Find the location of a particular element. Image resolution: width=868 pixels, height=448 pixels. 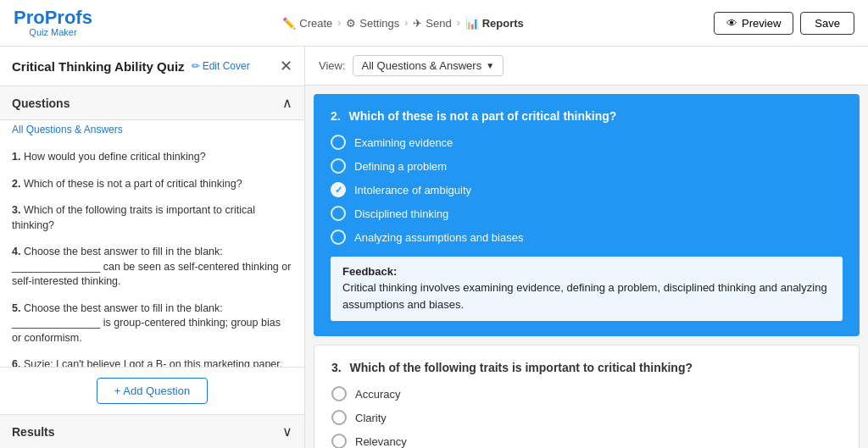

quiz-title-bar: Critical Thinking Ability Quiz ✏ Edit Co… is located at coordinates (153, 66).